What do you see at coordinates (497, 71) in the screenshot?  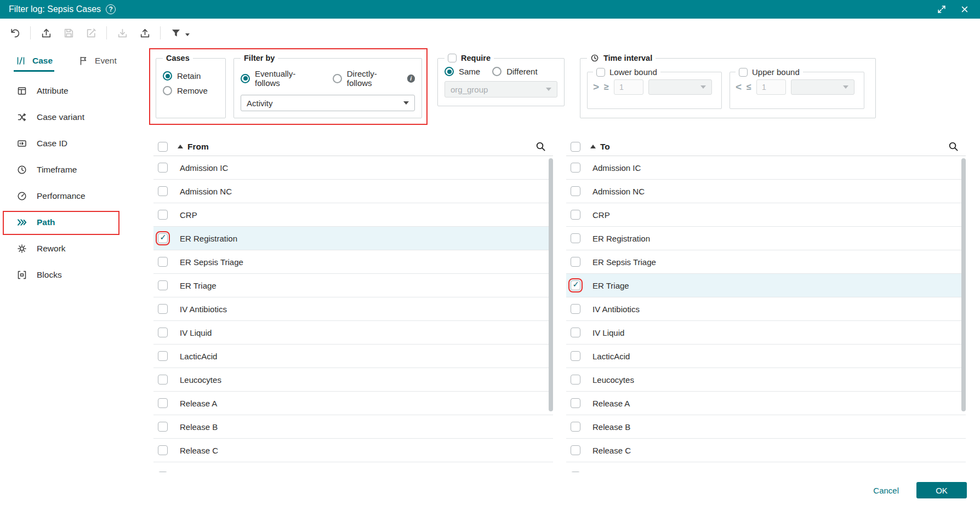 I see `different-radio` at bounding box center [497, 71].